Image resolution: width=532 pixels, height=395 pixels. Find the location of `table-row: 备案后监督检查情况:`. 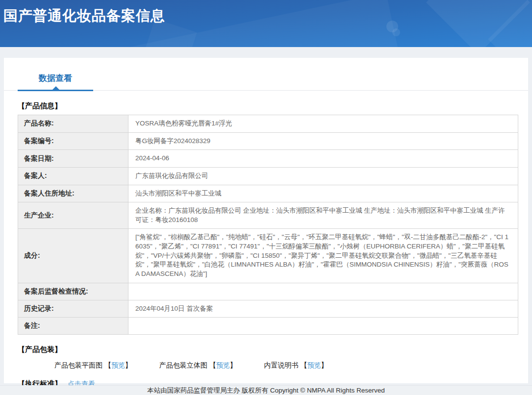

table-row: 备案后监督检查情况: is located at coordinates (268, 291).